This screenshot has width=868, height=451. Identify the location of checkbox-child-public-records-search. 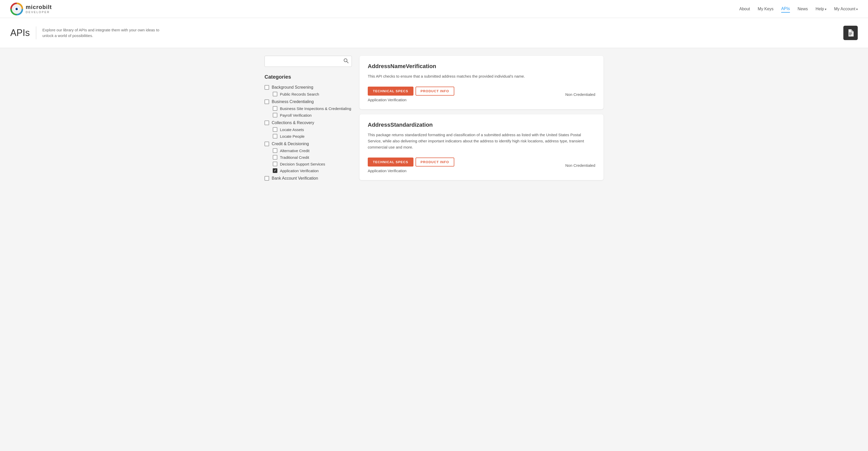
(275, 94).